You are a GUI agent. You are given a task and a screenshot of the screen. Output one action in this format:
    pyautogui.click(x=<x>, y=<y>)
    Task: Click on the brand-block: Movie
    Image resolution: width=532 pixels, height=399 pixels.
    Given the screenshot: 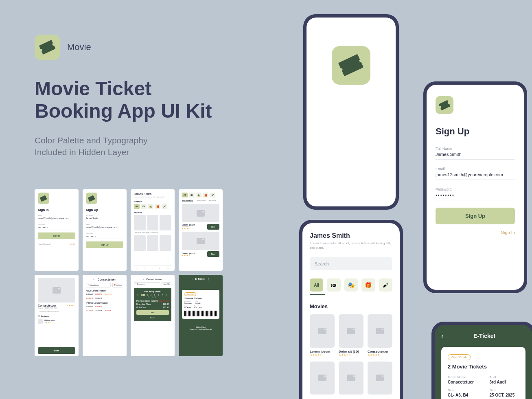 What is the action you would take?
    pyautogui.click(x=63, y=47)
    